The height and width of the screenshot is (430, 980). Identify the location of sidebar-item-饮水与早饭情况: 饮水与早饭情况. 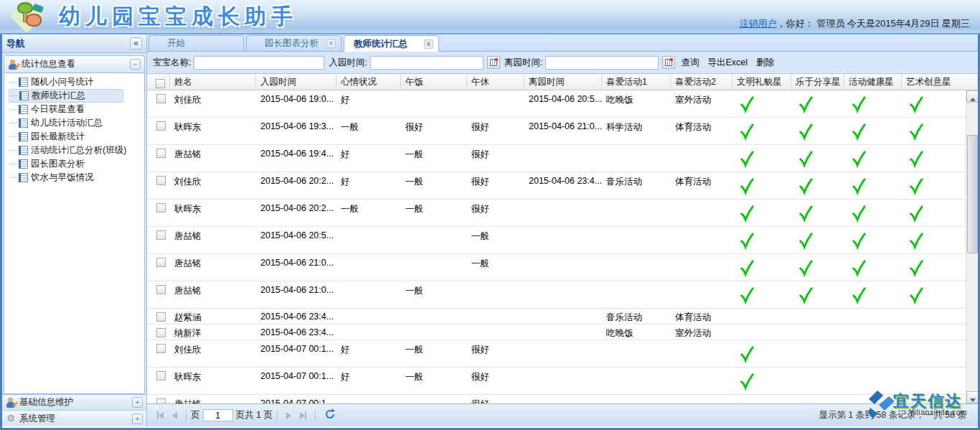
(76, 178).